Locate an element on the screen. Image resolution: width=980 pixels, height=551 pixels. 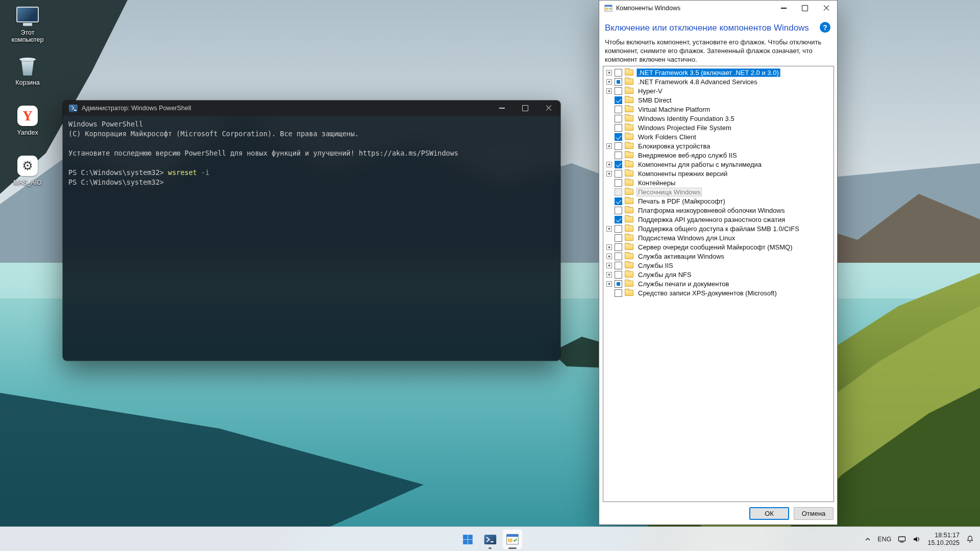
feature-row: .NET Framework 3.5 (включает .NET 2.0 и … is located at coordinates (719, 72).